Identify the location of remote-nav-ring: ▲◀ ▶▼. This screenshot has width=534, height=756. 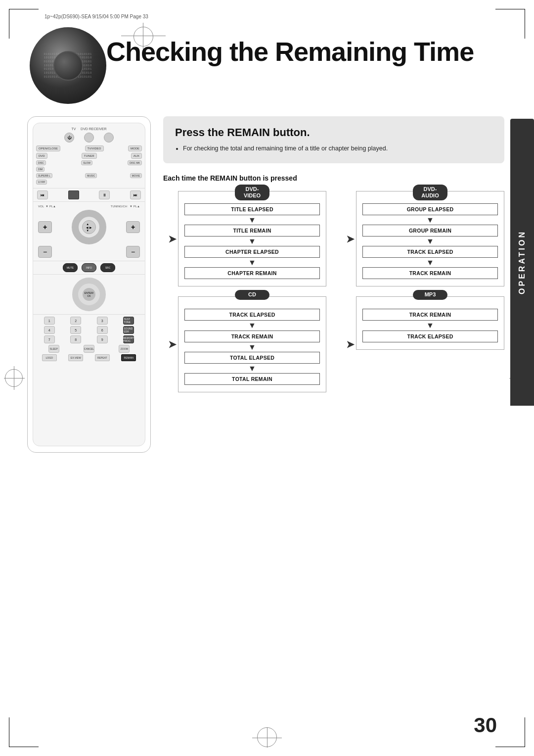
(89, 227).